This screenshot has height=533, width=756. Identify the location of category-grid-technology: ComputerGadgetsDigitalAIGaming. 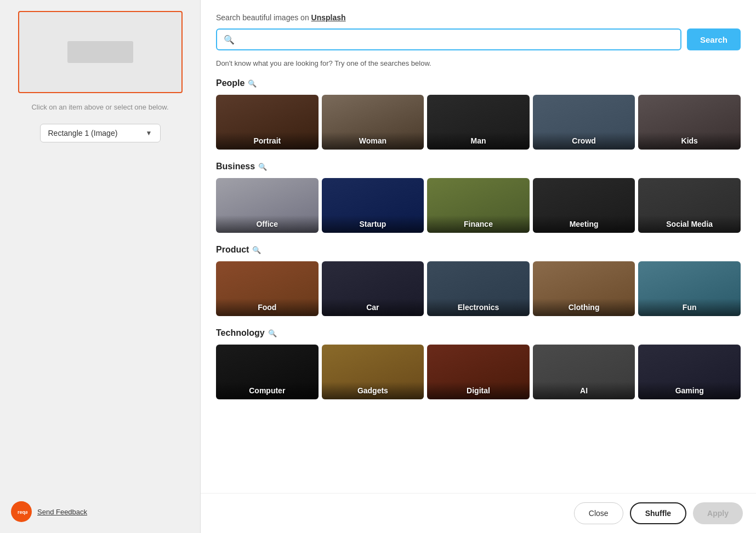
(478, 372).